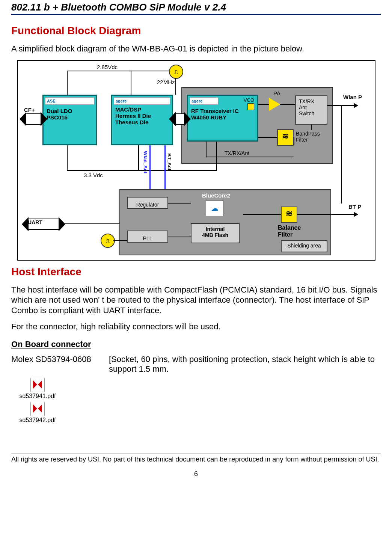 The height and width of the screenshot is (543, 392). What do you see at coordinates (223, 118) in the screenshot?
I see `block-rf-transceiver: agere VCO RF Transceiver IC W4050 RUBY` at bounding box center [223, 118].